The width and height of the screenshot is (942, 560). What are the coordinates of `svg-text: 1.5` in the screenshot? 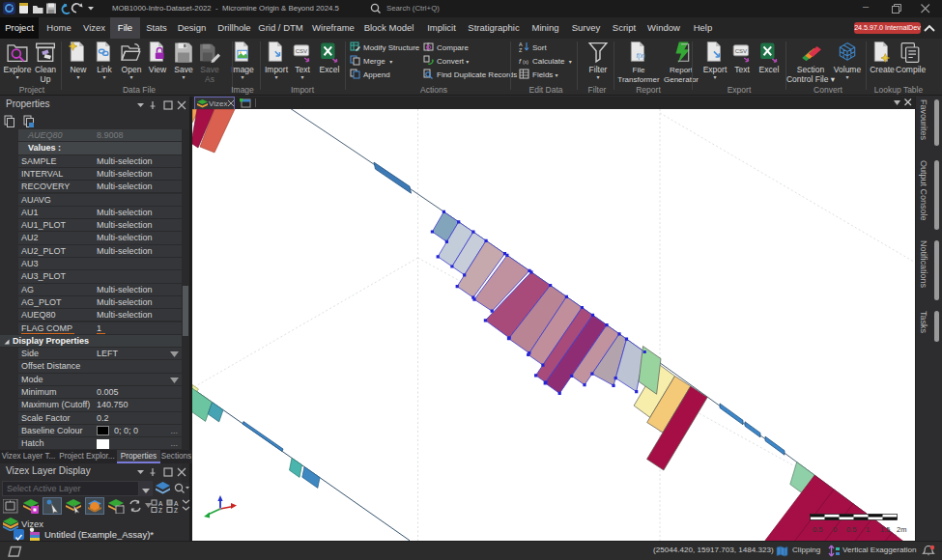 It's located at (885, 529).